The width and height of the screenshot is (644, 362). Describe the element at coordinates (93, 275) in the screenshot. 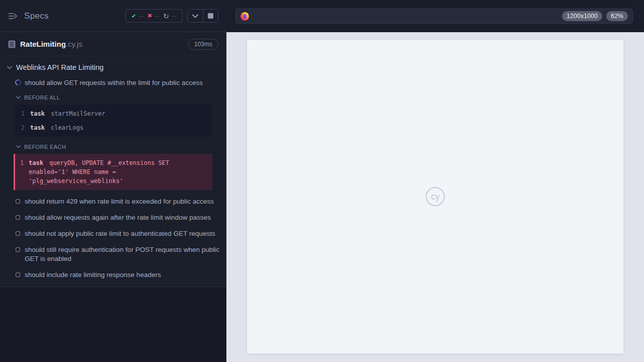

I see `test-title: should include rate limiting response he…` at that location.